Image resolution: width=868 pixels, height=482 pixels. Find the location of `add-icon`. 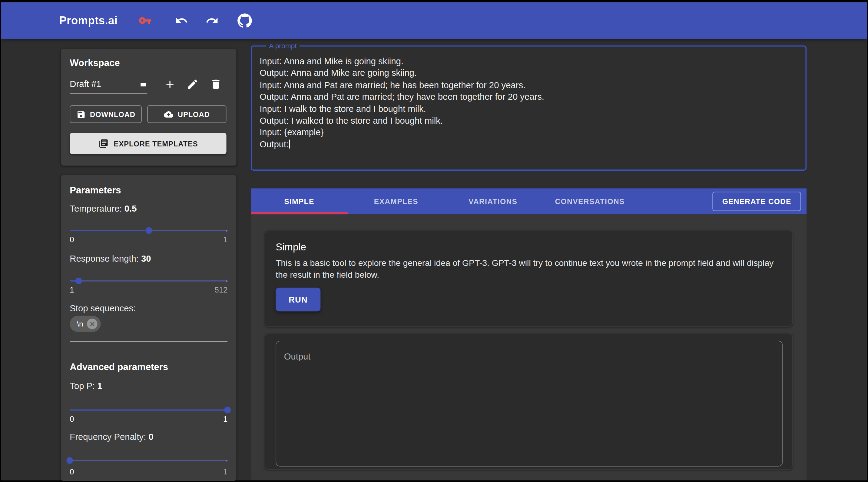

add-icon is located at coordinates (170, 85).